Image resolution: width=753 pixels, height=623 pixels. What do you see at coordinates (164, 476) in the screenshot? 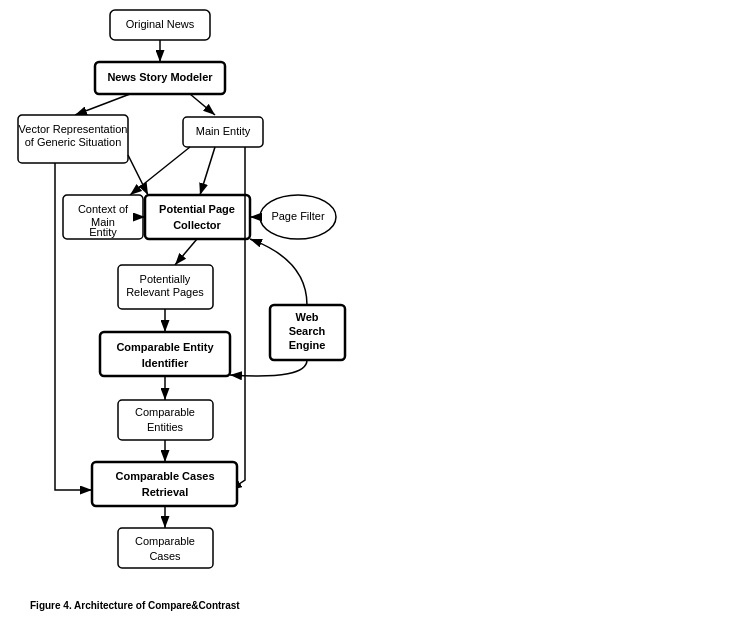
I see `comparable-cases-retrieval-label-1: Comparable Cases` at bounding box center [164, 476].